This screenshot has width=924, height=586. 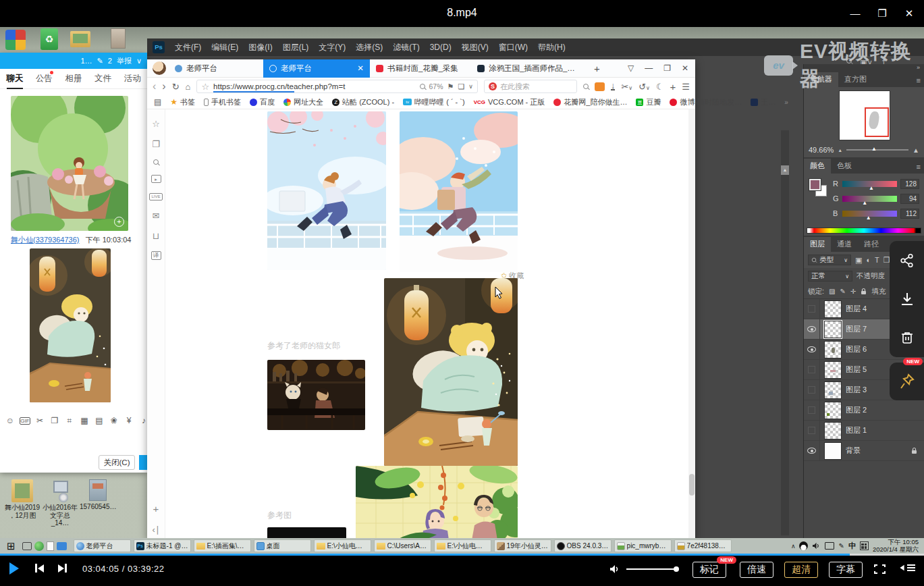 I want to click on messages-icon: ✉, so click(x=157, y=216).